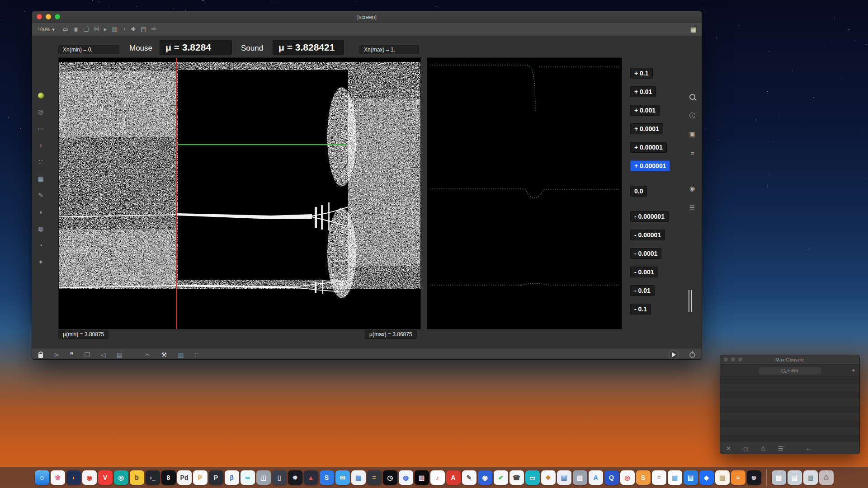 Image resolution: width=868 pixels, height=488 pixels. Describe the element at coordinates (72, 355) in the screenshot. I see `comment-icon: ❞` at that location.